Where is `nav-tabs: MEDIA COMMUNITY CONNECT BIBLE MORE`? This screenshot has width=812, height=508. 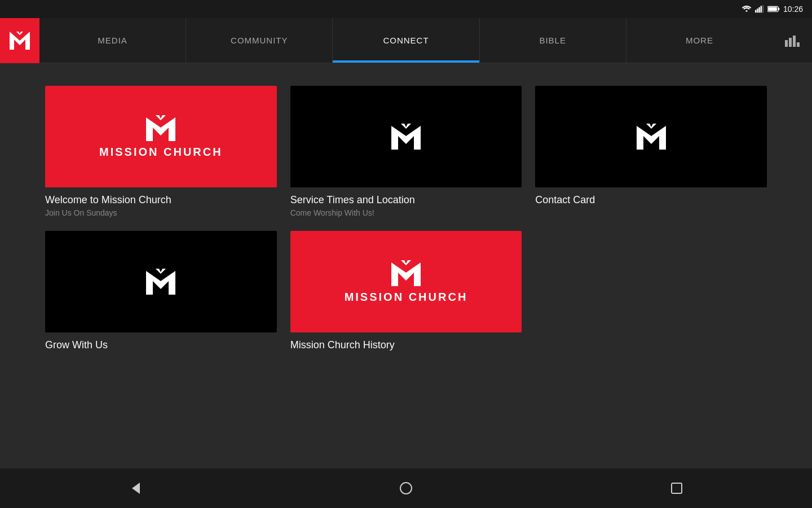
nav-tabs: MEDIA COMMUNITY CONNECT BIBLE MORE is located at coordinates (406, 41).